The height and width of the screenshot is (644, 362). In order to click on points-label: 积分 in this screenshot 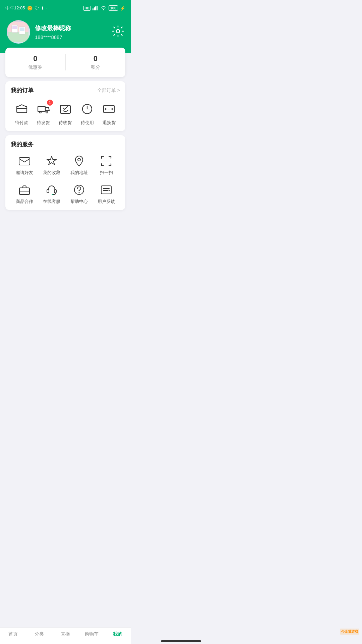, I will do `click(96, 67)`.